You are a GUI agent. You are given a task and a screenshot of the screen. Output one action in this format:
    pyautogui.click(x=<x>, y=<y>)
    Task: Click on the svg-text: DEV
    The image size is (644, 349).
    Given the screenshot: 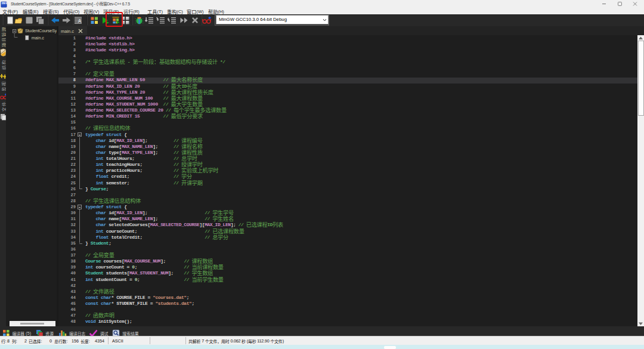 What is the action you would take?
    pyautogui.click(x=5, y=4)
    